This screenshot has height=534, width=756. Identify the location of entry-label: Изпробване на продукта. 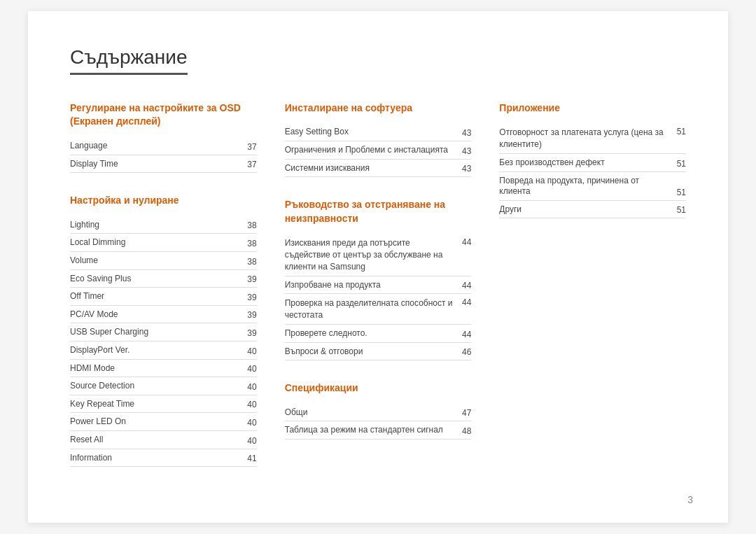
(374, 286).